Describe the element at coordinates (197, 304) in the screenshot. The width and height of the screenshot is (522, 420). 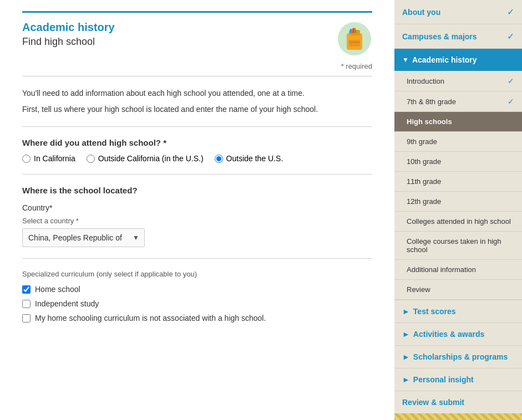
I see `specialized-checkbox-group: Home school Independent study My home sc…` at that location.